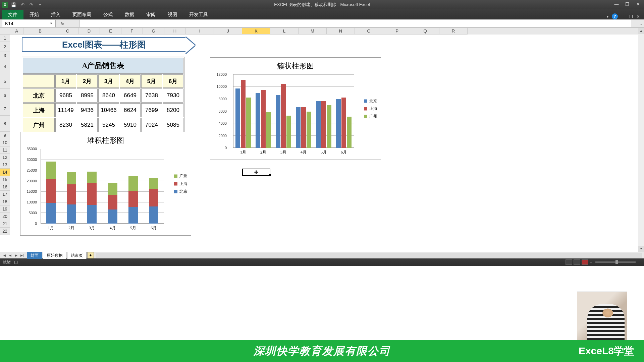  What do you see at coordinates (82, 15) in the screenshot?
I see `ribbon-tab-页面布局: 页面布局` at bounding box center [82, 15].